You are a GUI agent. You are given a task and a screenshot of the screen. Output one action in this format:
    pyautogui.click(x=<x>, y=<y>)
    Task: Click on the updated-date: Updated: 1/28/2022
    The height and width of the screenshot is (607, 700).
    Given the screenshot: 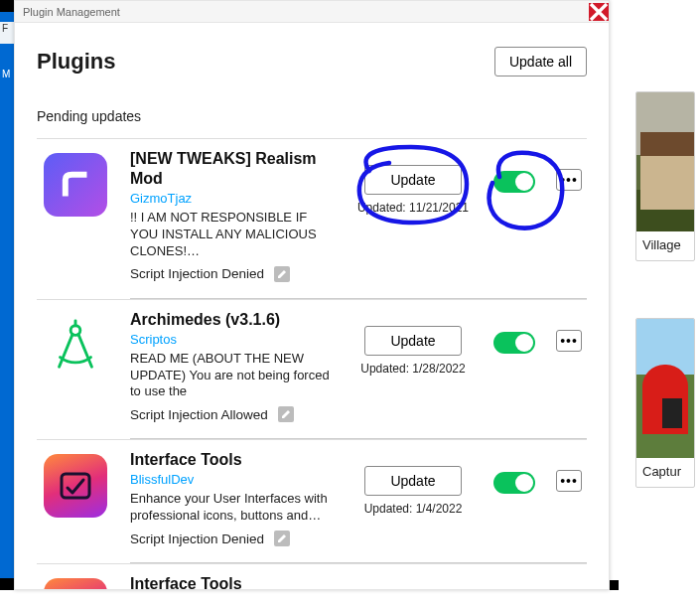 What is the action you would take?
    pyautogui.click(x=413, y=369)
    